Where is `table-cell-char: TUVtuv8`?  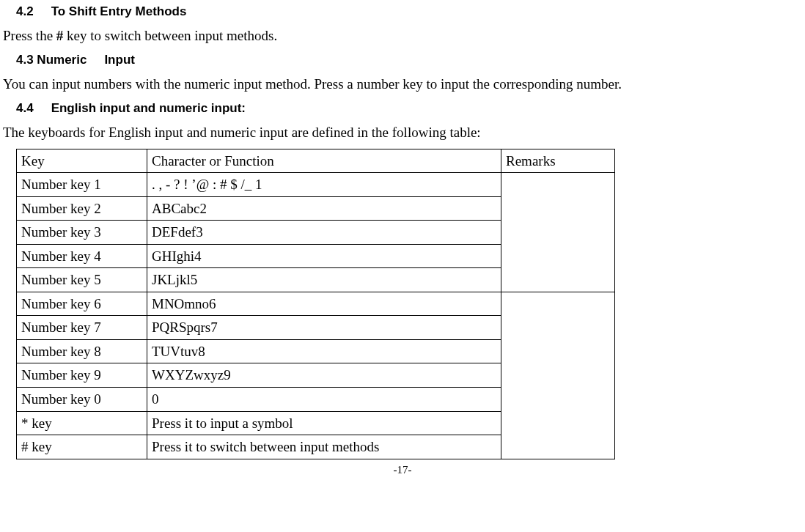 table-cell-char: TUVtuv8 is located at coordinates (324, 352).